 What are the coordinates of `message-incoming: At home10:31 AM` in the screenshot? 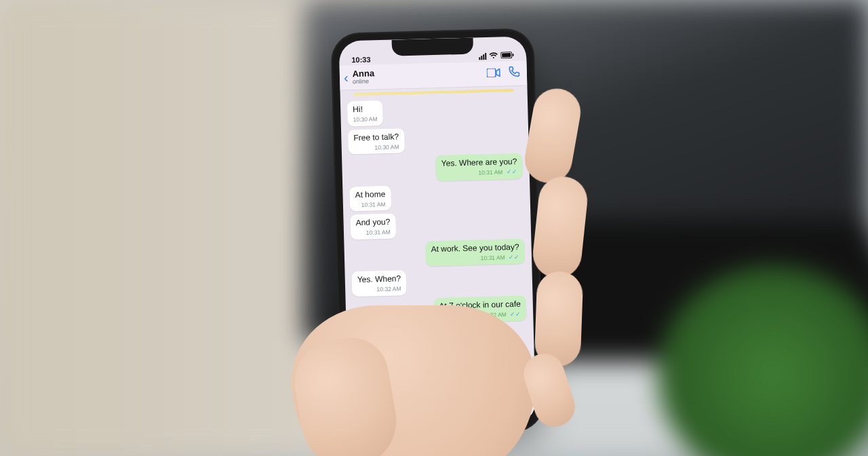 It's located at (370, 198).